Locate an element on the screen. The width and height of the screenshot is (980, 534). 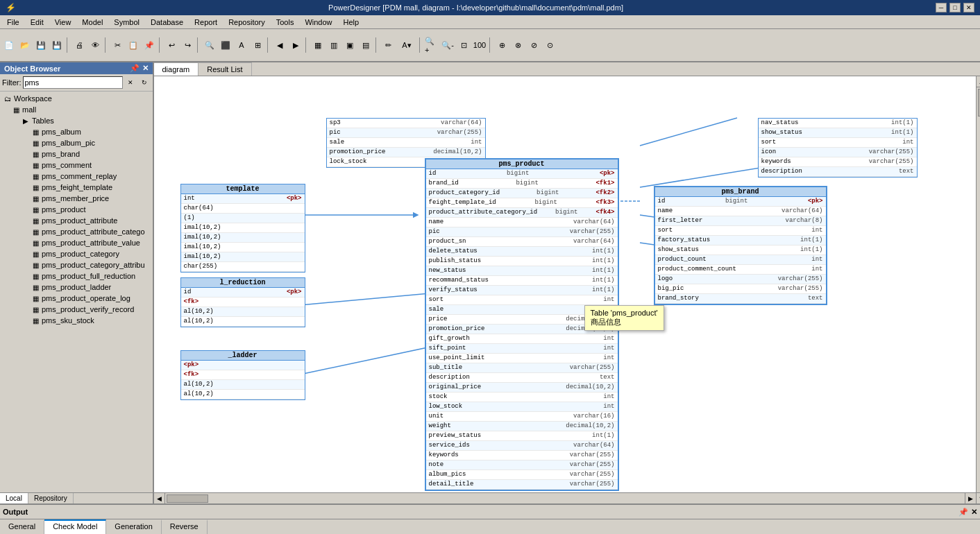
tb-more1: ⊕ is located at coordinates (502, 45).